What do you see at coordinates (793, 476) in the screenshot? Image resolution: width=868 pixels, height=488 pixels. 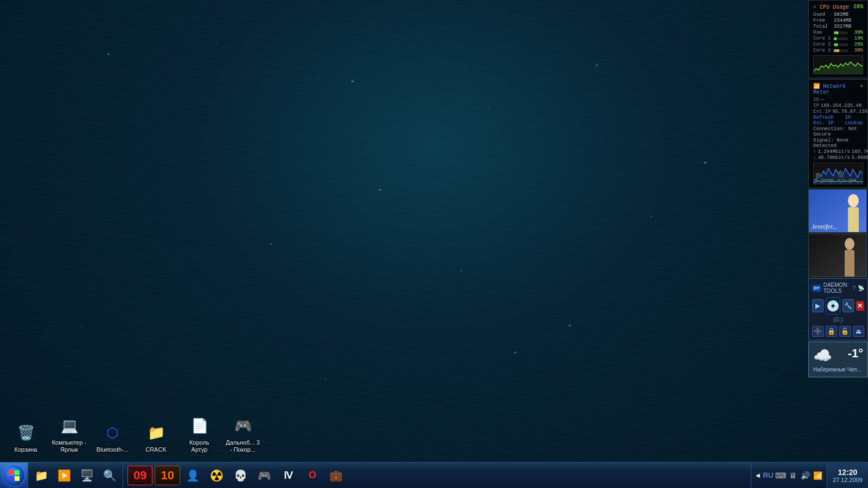 I see `tray-monitor-icon: 🖥` at bounding box center [793, 476].